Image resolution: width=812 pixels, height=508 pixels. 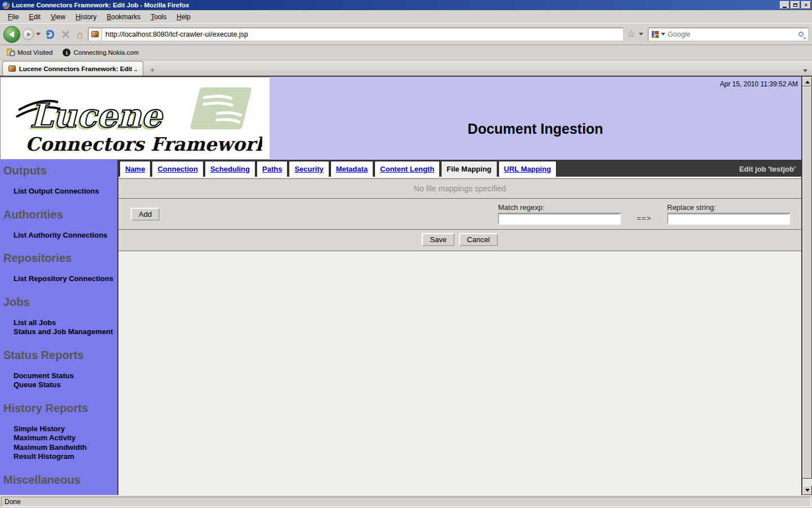 What do you see at coordinates (406, 53) in the screenshot?
I see `bookmarks-toolbar: Most Visited i Connecting.Nokia.com` at bounding box center [406, 53].